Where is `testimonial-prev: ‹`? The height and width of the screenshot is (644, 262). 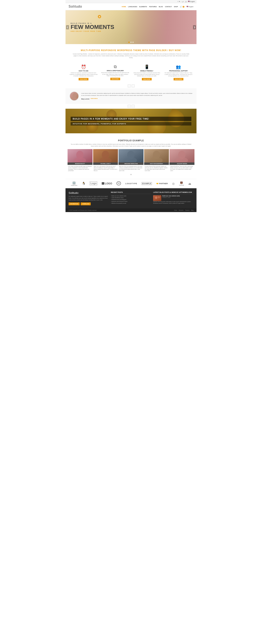 testimonial-prev: ‹ is located at coordinates (129, 106).